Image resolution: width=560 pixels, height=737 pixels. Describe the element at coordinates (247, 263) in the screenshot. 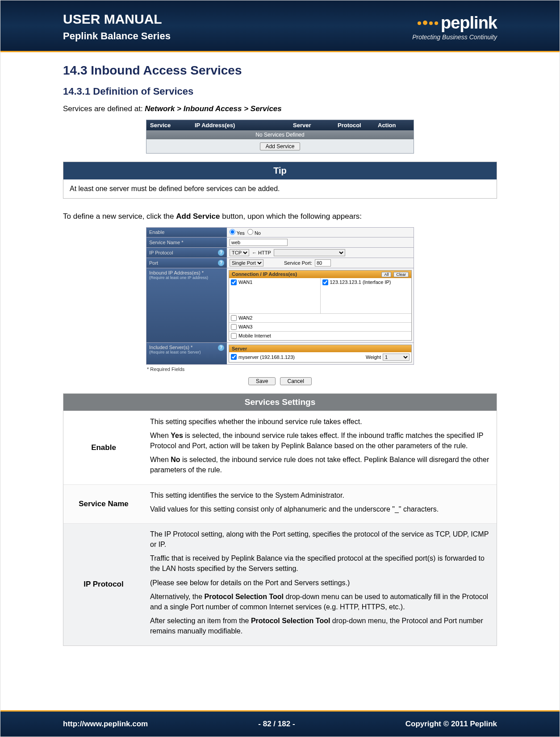

I see `port-mode-select: Single Port` at that location.